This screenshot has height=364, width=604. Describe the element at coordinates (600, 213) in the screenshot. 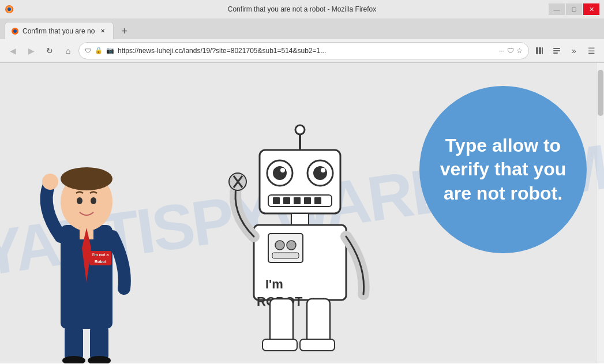

I see `scrollbar` at that location.